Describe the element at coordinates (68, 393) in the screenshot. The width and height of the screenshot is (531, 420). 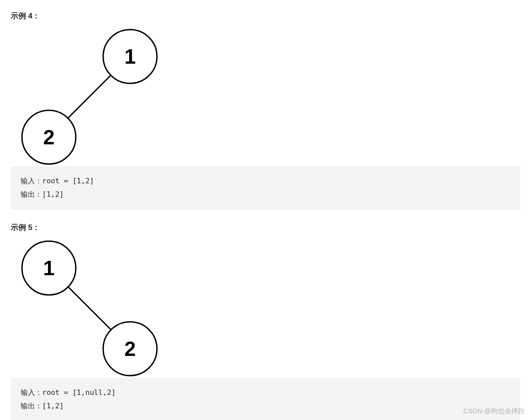
I see `example-5-input-line: 输入：root = [1,null,2]` at that location.